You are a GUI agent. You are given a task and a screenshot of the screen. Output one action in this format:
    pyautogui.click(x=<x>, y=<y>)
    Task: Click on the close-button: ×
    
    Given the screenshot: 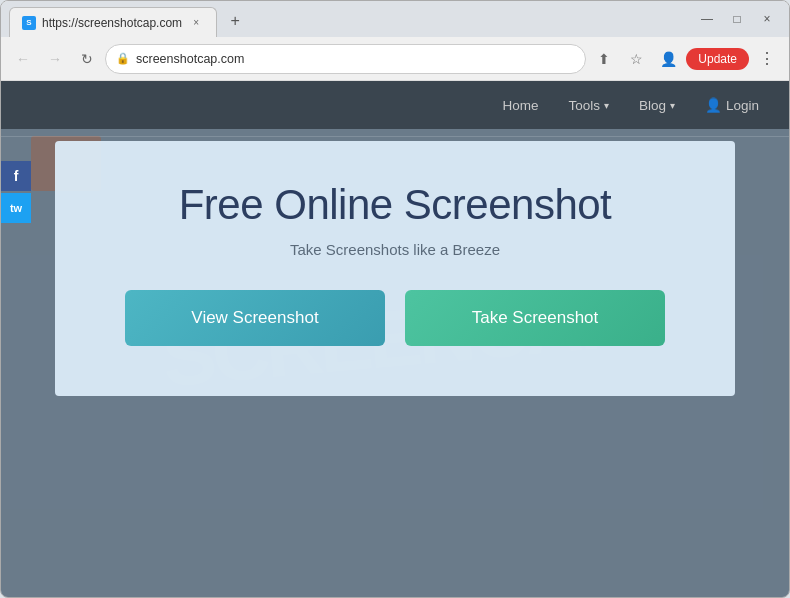 What is the action you would take?
    pyautogui.click(x=767, y=19)
    